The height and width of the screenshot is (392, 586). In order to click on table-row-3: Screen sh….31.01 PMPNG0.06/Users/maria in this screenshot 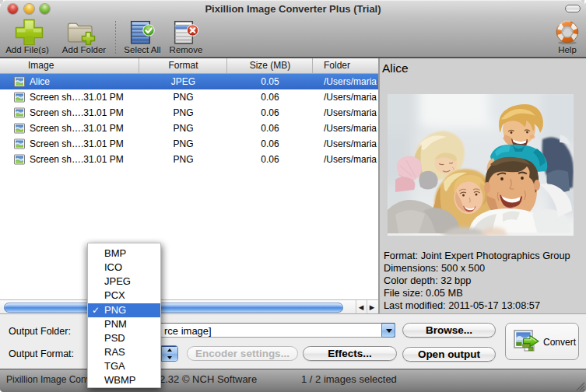, I will do `click(189, 128)`.